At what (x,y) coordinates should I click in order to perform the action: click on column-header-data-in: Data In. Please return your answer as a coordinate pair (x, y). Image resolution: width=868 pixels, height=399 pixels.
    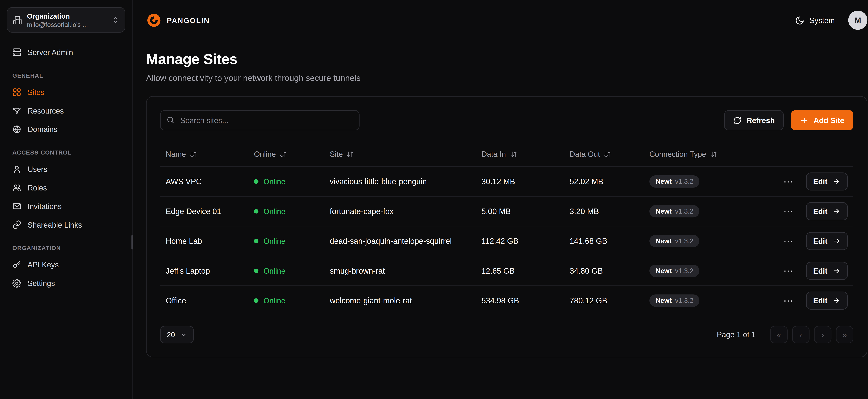
    Looking at the image, I should click on (526, 154).